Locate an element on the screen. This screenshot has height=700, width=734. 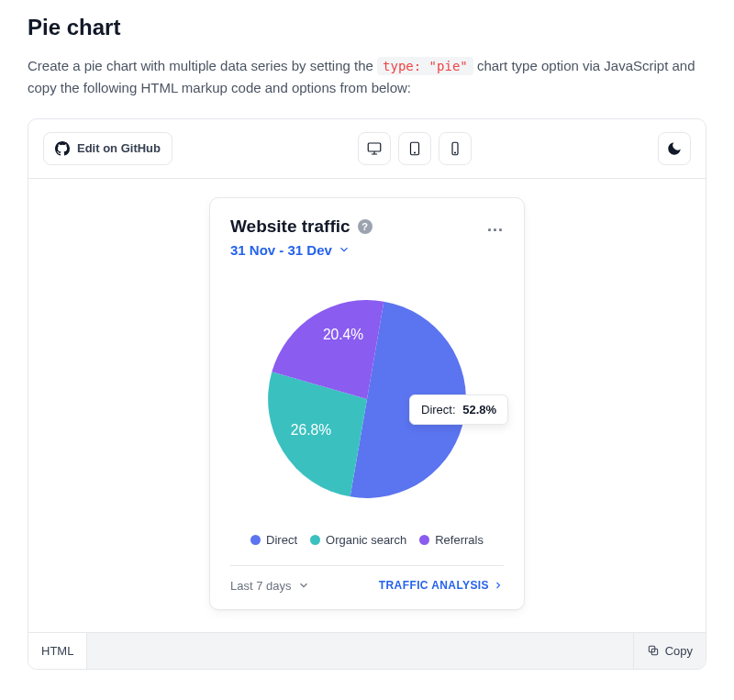
example-toolbar: Edit on GitHub is located at coordinates (367, 149).